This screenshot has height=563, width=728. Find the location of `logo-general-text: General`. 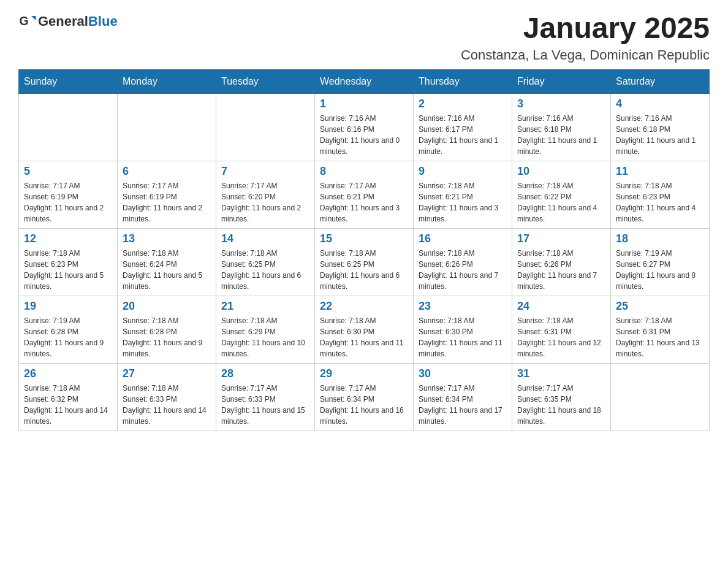

logo-general-text: General is located at coordinates (63, 21).